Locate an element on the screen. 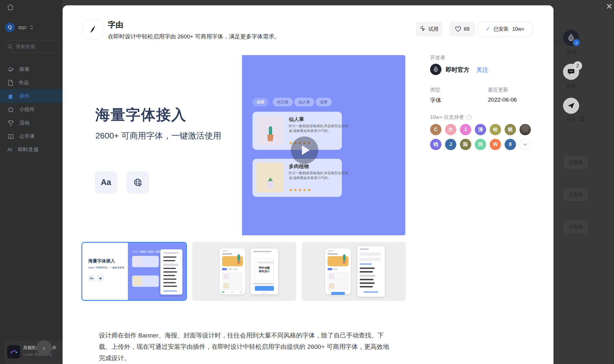 This screenshot has width=614, height=364. supporter-avatar: 1 is located at coordinates (466, 130).